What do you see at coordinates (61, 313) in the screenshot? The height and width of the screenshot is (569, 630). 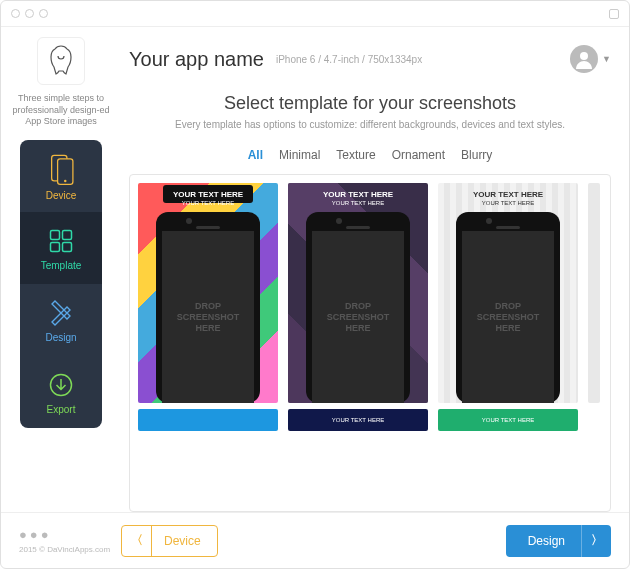 I see `design-icon` at bounding box center [61, 313].